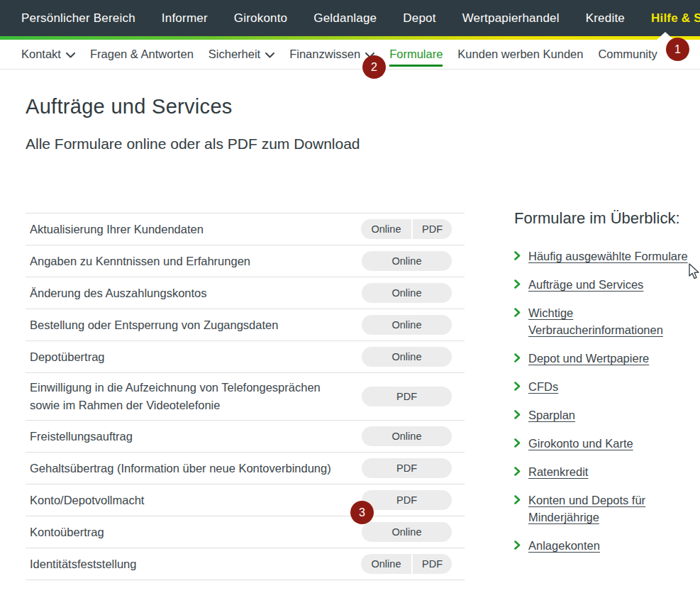  What do you see at coordinates (601, 321) in the screenshot?
I see `sidebar-link-wichtige-verbraucherinformationen: Wichtige Verbraucherinformationen` at bounding box center [601, 321].